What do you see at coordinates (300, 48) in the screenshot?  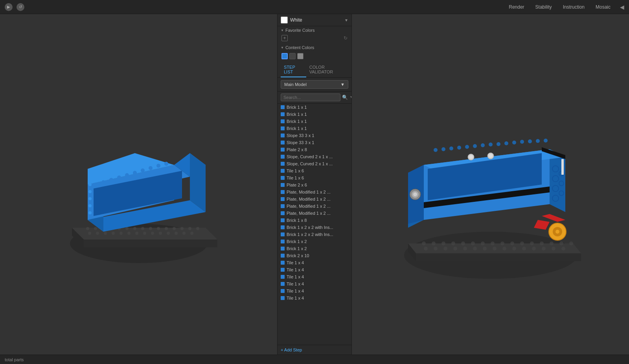 I see `content-colors-label: Content Colors` at bounding box center [300, 48].